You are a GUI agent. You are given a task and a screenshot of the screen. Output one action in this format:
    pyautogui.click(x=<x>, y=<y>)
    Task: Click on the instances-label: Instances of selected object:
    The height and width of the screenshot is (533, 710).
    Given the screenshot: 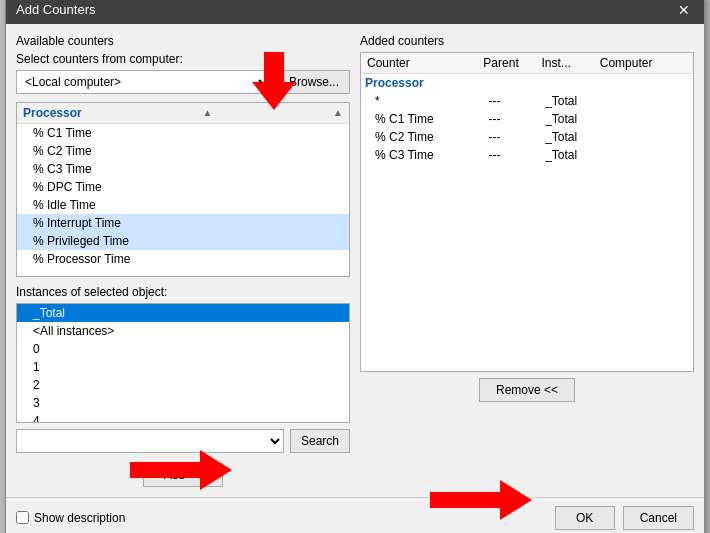 What is the action you would take?
    pyautogui.click(x=183, y=292)
    